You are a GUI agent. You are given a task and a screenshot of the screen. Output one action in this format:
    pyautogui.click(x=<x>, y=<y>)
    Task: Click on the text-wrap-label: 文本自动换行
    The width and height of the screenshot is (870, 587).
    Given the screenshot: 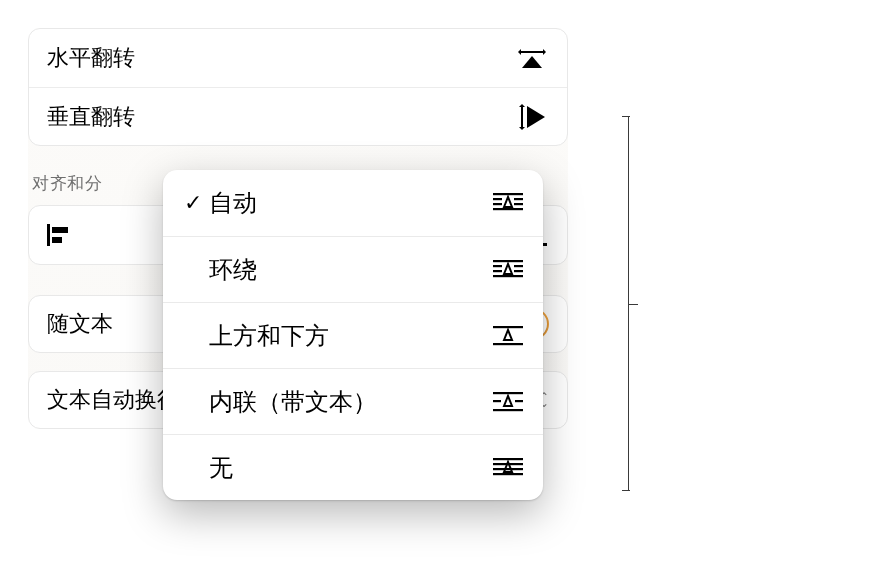 What is the action you would take?
    pyautogui.click(x=113, y=400)
    